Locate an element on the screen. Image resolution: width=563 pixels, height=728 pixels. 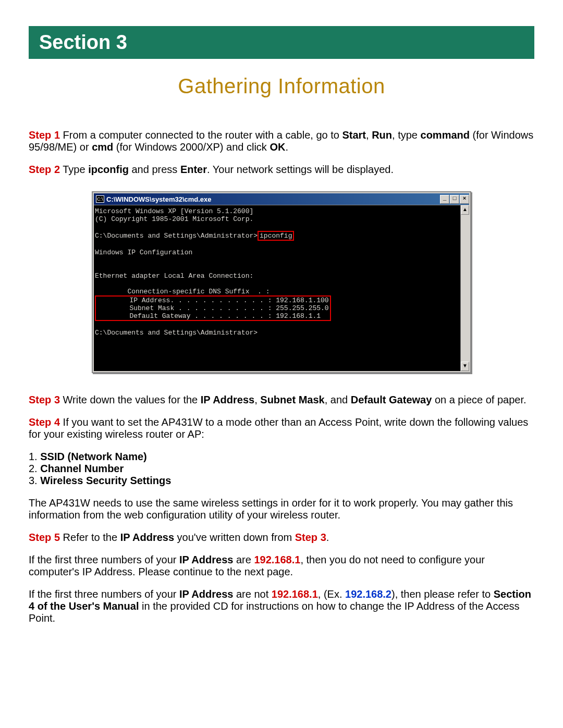
step4-label: Step 4 is located at coordinates (44, 422).